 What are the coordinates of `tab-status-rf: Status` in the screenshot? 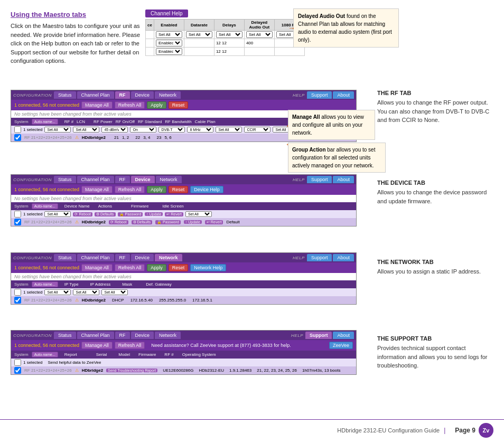 It's located at (65, 95).